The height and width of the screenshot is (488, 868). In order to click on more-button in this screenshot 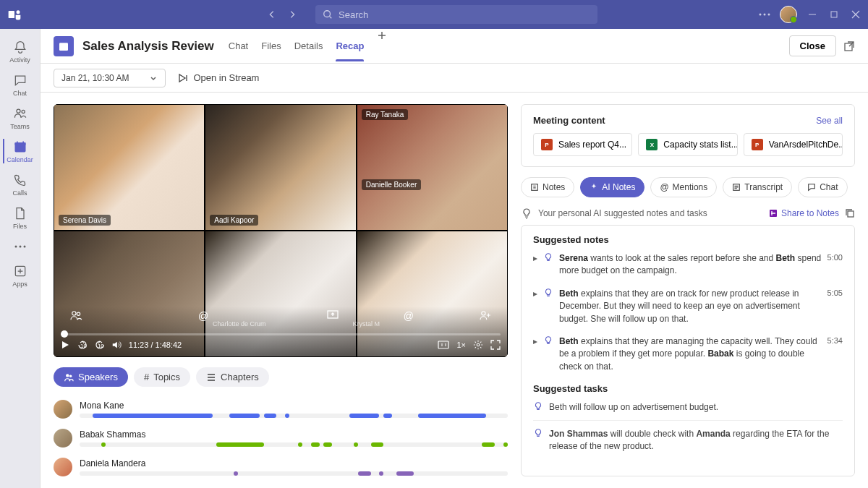, I will do `click(765, 14)`.